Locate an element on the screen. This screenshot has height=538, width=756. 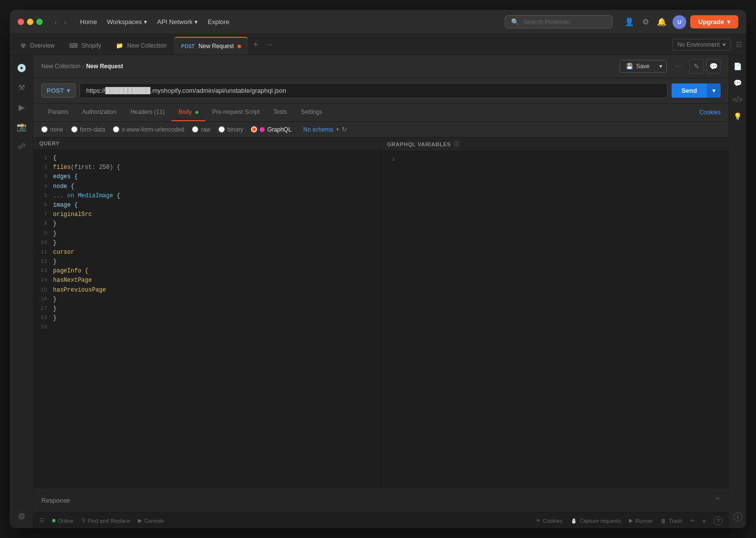
overview-icon: ☢ is located at coordinates (24, 46).